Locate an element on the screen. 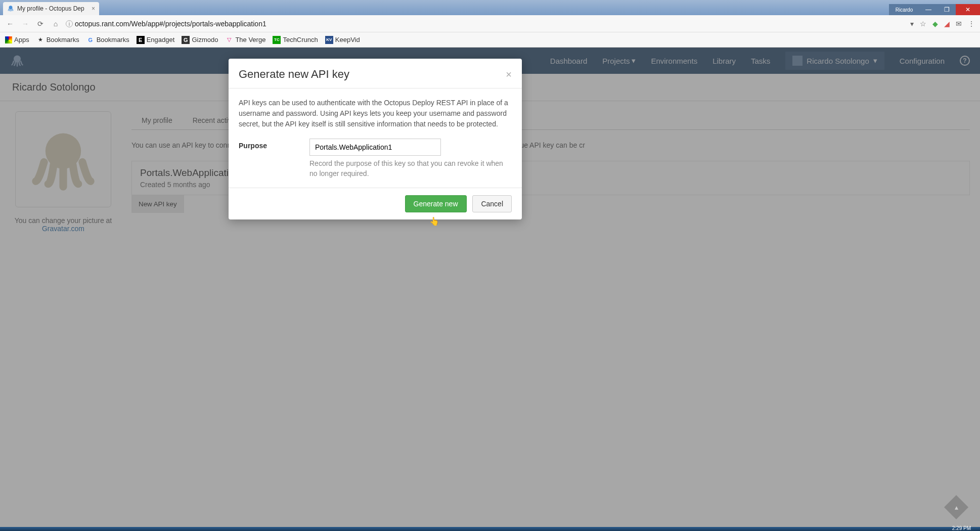 This screenshot has height=531, width=980. address-bar: i octopus.rant.com/Web/app#/projects/por… is located at coordinates (485, 24).